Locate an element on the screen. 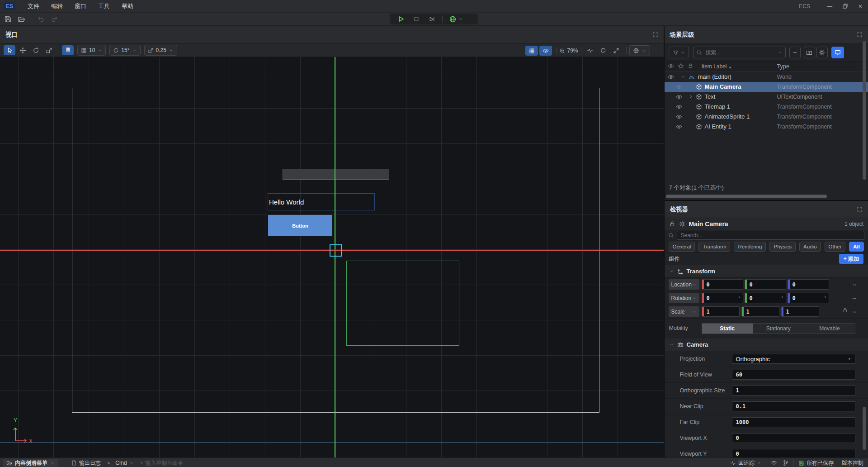  stats-button is located at coordinates (590, 51).